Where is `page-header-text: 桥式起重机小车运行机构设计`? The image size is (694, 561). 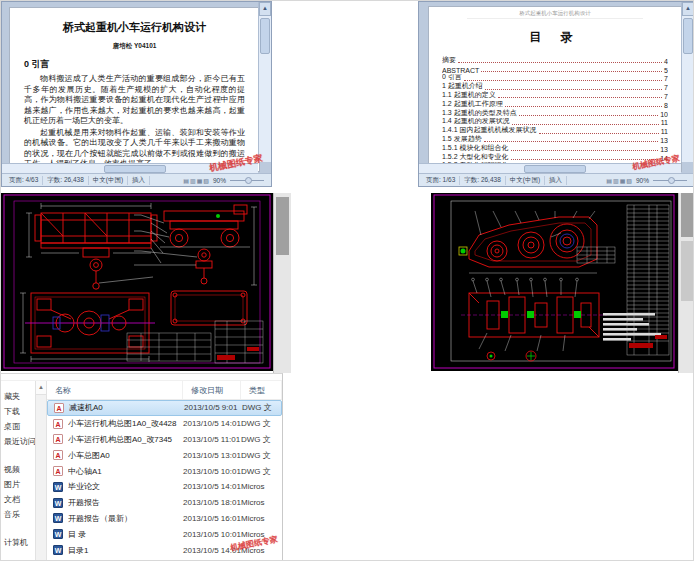
page-header-text: 桥式起重机小车运行机构设计 is located at coordinates (555, 14).